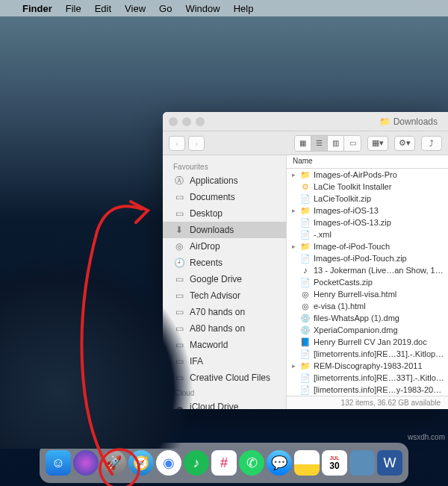 This screenshot has height=486, width=448. Describe the element at coordinates (367, 390) in the screenshot. I see `file-row: 📄[limetorrents.info]RE…y-1983-2011.tor` at that location.